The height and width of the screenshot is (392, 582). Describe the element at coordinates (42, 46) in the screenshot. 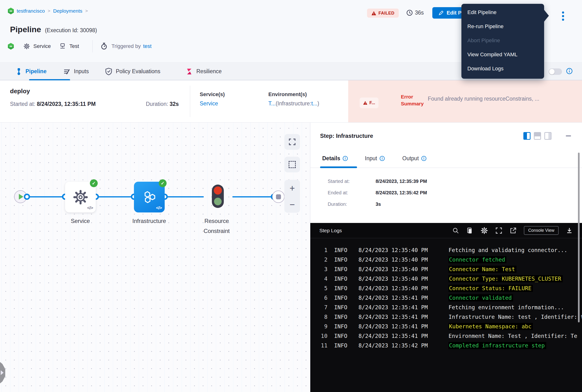

I see `service-name: Service` at that location.